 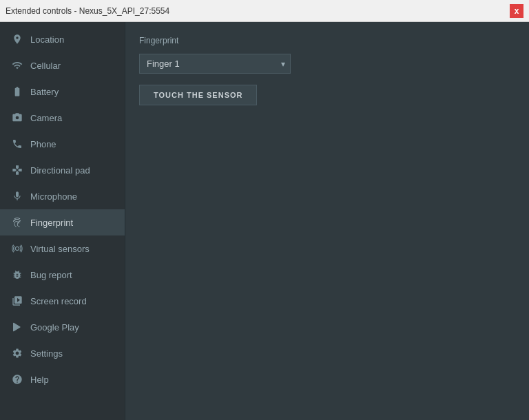 I want to click on sidebar-item-microphone: Microphone, so click(x=62, y=196).